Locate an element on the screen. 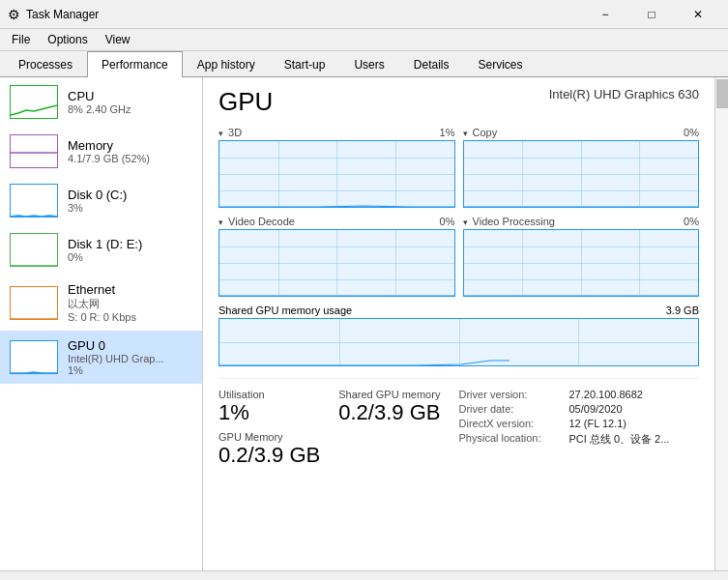 The image size is (728, 580). graph-copy-pct: 0% is located at coordinates (691, 132).